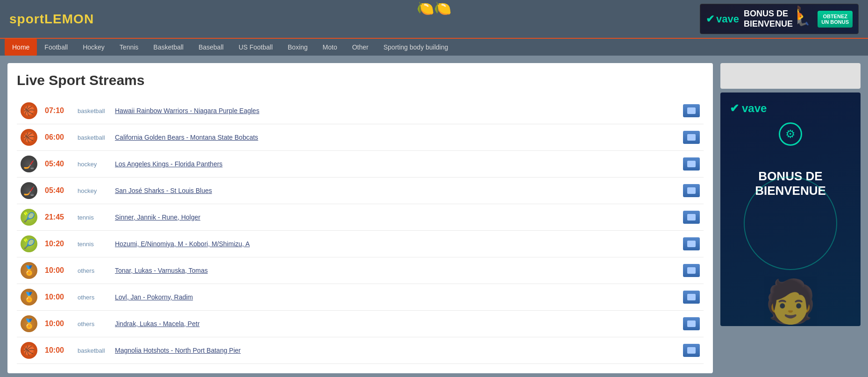 This screenshot has height=377, width=868. I want to click on table-row: 🏅10:00othersJindrak, Lukas - Macela, Pet…, so click(360, 324).